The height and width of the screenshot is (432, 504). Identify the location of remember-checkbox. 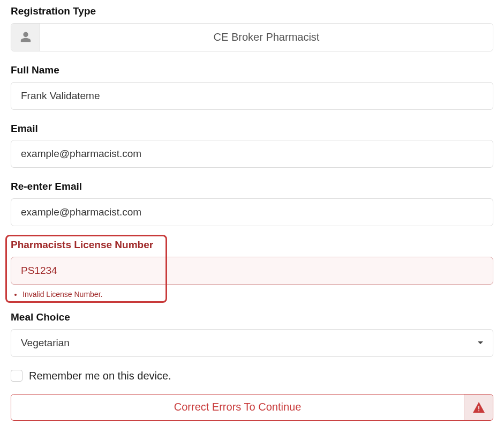
(17, 376).